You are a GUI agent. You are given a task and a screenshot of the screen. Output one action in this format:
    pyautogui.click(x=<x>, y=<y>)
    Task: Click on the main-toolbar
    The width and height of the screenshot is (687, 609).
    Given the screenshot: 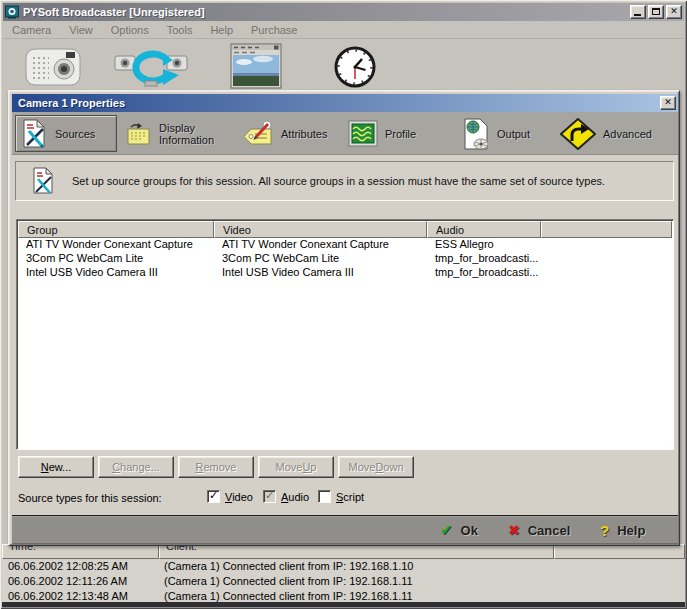 What is the action you would take?
    pyautogui.click(x=344, y=65)
    